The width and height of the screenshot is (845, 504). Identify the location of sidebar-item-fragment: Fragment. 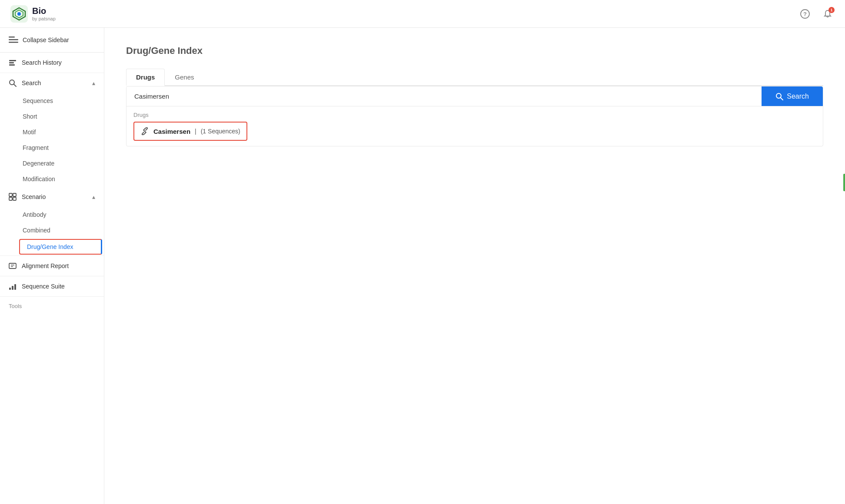
(52, 148).